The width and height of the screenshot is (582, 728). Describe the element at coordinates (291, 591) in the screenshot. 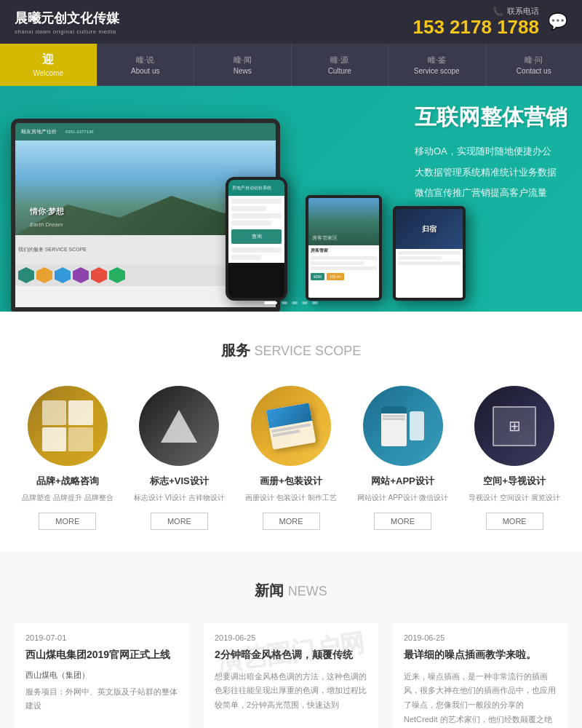

I see `news-title: 新闻 NEWS` at that location.